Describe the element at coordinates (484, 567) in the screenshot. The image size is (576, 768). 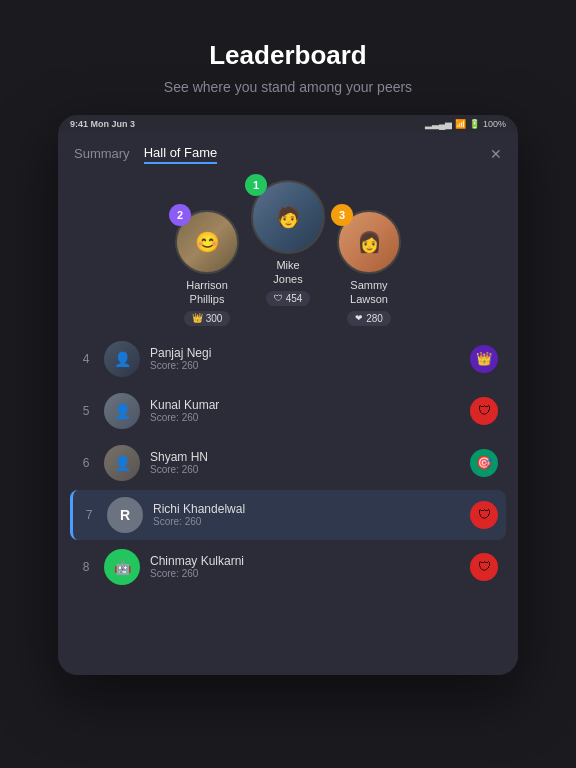
I see `badge-chinmay: 🛡` at that location.